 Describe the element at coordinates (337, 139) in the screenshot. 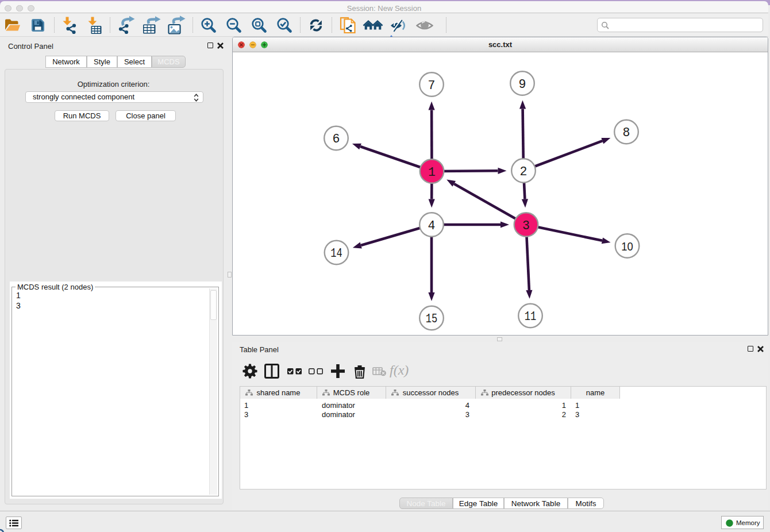

I see `svg-text: 6` at that location.